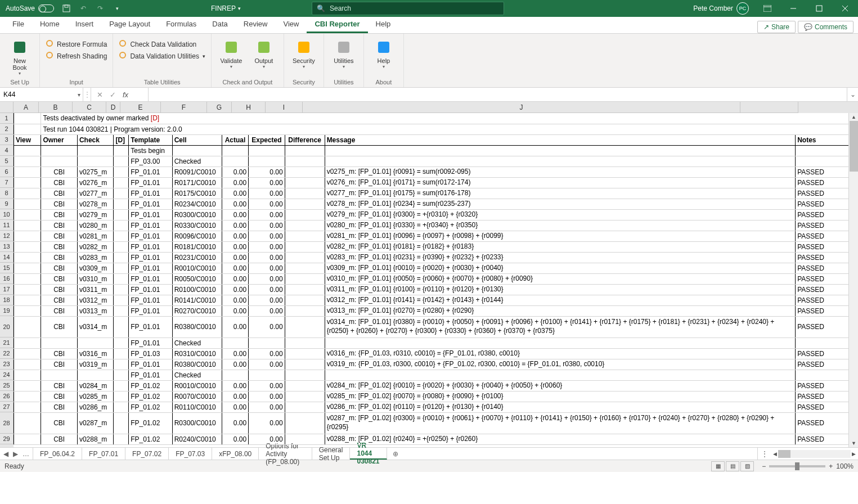 This screenshot has height=504, width=858. I want to click on fx-icon: fx, so click(125, 94).